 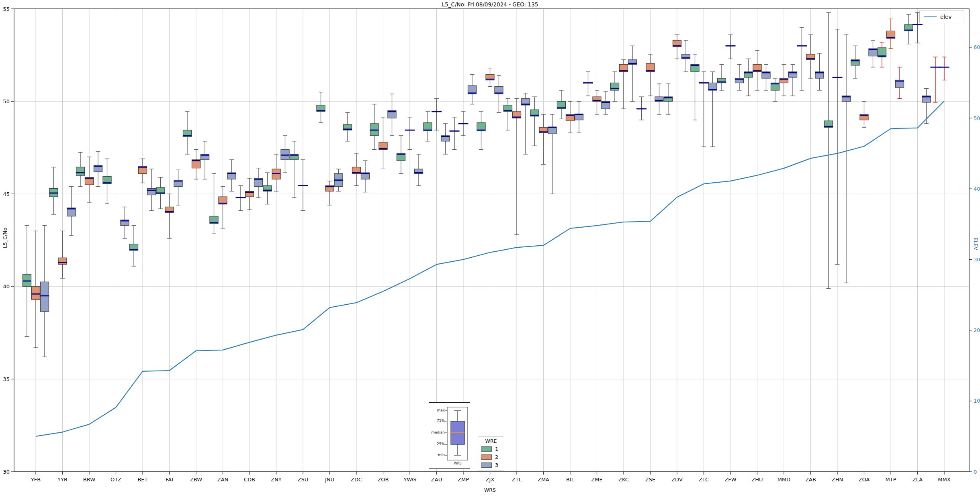 I want to click on wre-legend-item-2: 2, so click(x=491, y=457).